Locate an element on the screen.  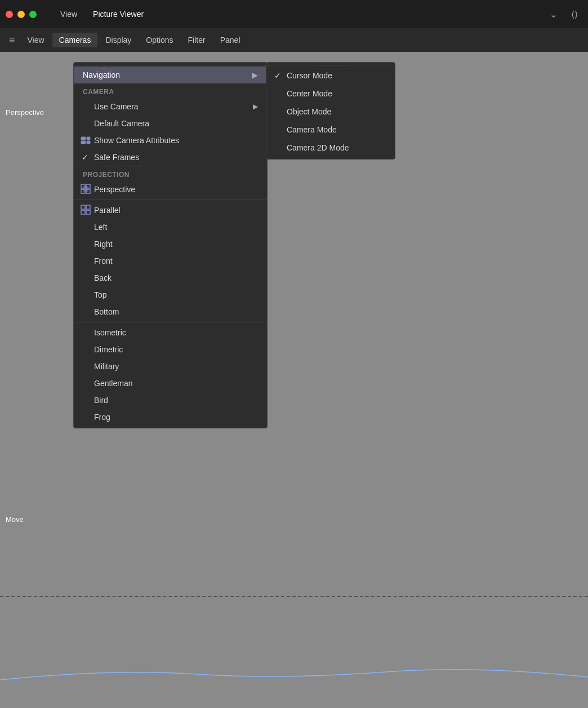
navigation-item: Navigation ▶ is located at coordinates (170, 75).